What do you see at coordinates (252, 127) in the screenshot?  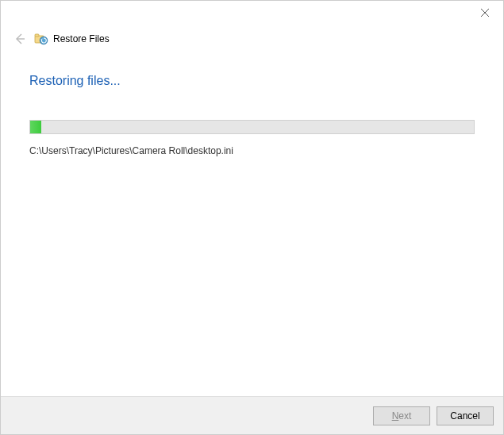 I see `progress-bar` at bounding box center [252, 127].